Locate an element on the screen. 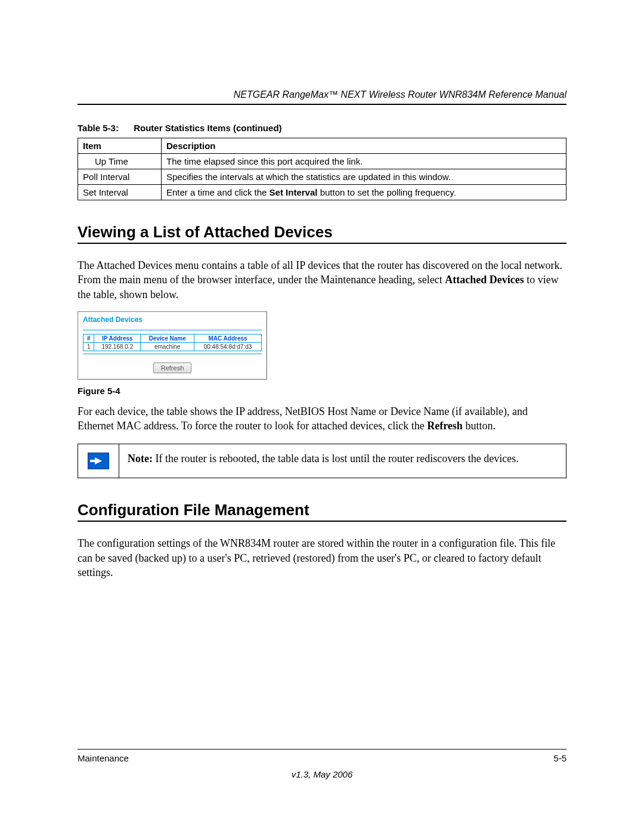 The width and height of the screenshot is (644, 833). footer: Maintenance 5-5 v1.3, May 2006 is located at coordinates (322, 764).